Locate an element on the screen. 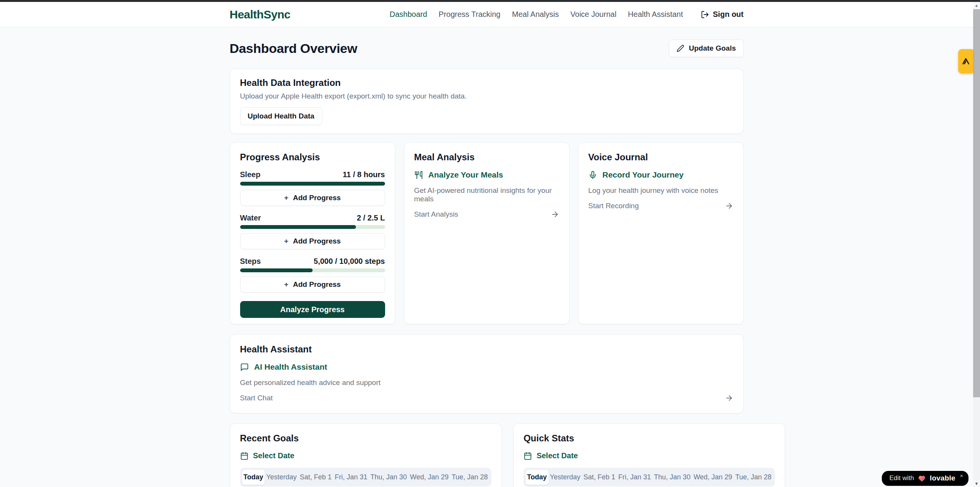 The height and width of the screenshot is (487, 980). sign-out-button: Sign out is located at coordinates (722, 15).